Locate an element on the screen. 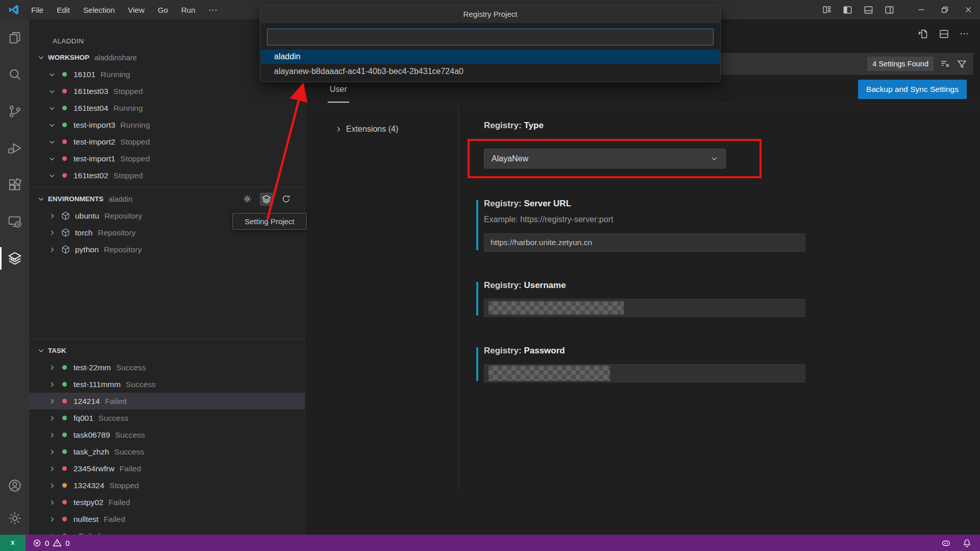 The width and height of the screenshot is (980, 551). registry-username-input is located at coordinates (645, 308).